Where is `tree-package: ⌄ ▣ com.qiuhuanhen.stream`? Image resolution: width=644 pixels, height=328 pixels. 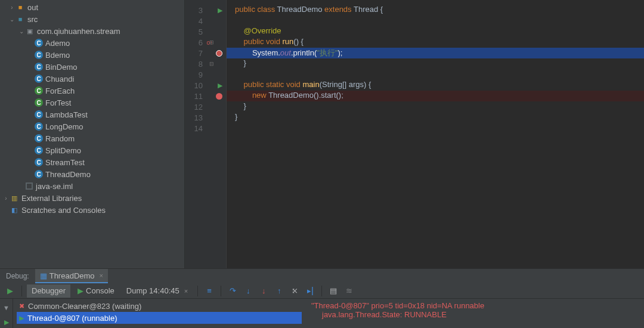 tree-package: ⌄ ▣ com.qiuhuanhen.stream is located at coordinates (92, 31).